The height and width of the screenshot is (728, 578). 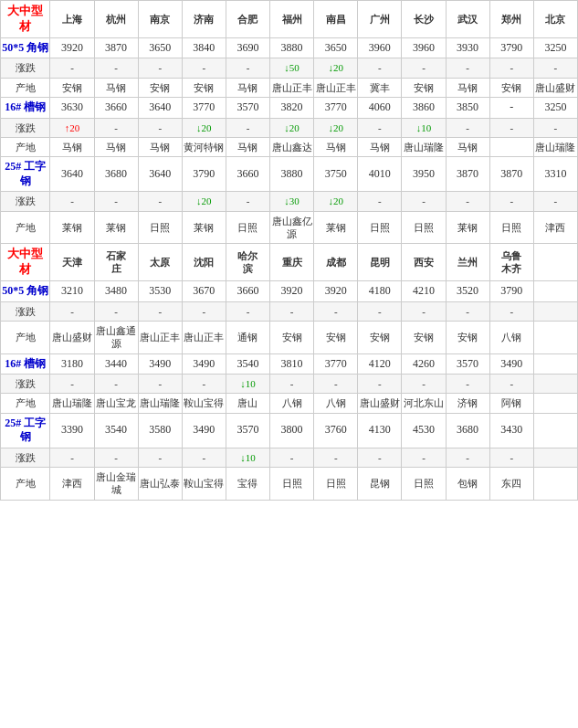 What do you see at coordinates (336, 19) in the screenshot?
I see `city-header: 南昌` at bounding box center [336, 19].